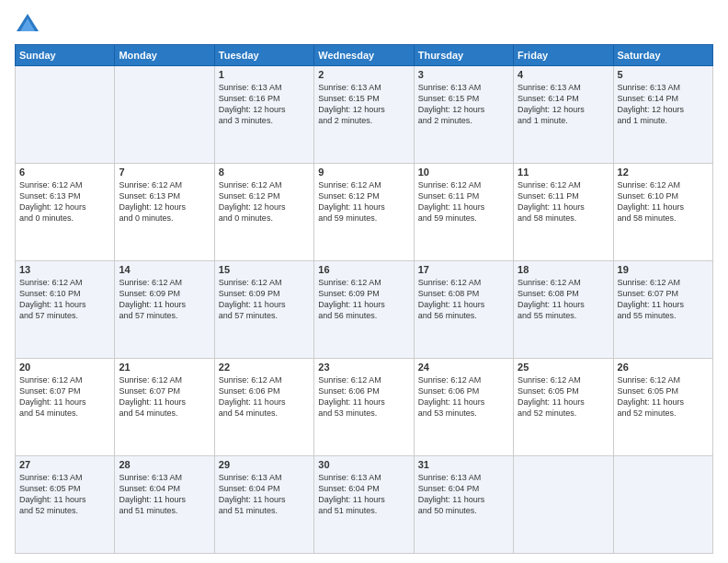 The height and width of the screenshot is (563, 728). I want to click on cell-content: Sunrise: 6:13 AM Sunset: 6:16 PM Dayligh…, so click(265, 105).